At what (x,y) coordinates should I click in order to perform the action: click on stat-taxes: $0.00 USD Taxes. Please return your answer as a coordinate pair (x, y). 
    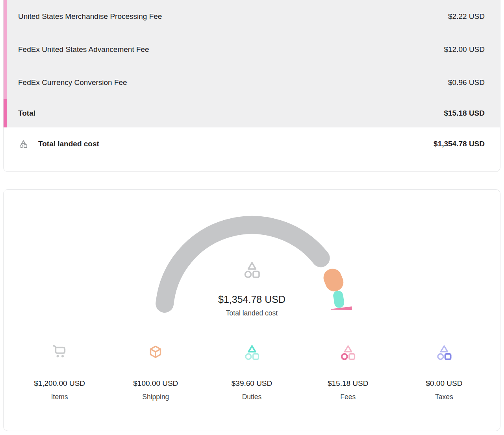
    Looking at the image, I should click on (444, 373).